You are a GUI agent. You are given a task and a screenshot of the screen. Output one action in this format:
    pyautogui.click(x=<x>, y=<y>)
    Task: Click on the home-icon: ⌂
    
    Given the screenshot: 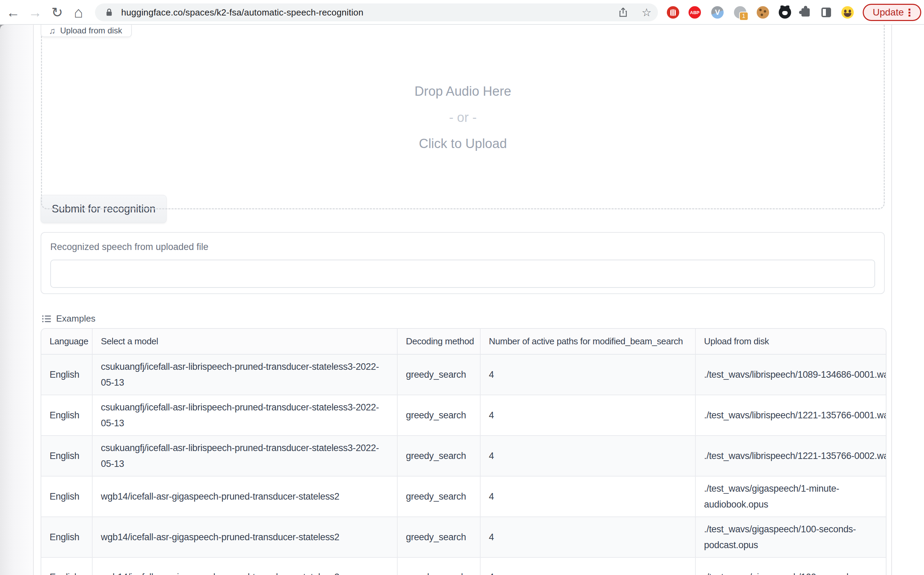 What is the action you would take?
    pyautogui.click(x=78, y=12)
    